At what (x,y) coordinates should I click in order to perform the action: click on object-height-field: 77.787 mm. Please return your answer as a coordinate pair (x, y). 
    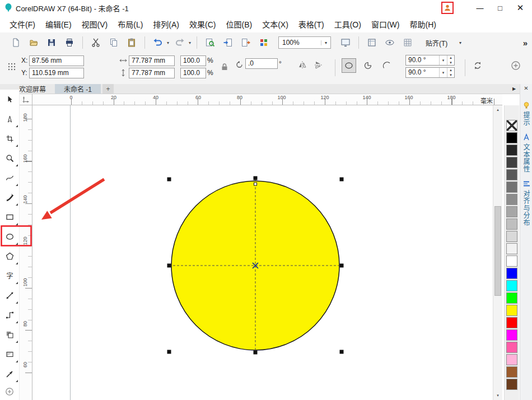
    Looking at the image, I should click on (152, 73).